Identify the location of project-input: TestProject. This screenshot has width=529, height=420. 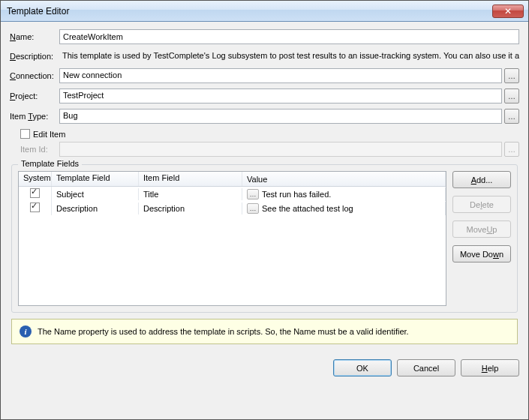
(281, 96).